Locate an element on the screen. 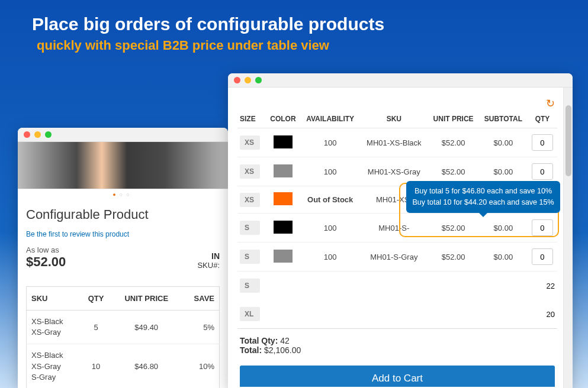  sku-label: SKU#: is located at coordinates (208, 265).